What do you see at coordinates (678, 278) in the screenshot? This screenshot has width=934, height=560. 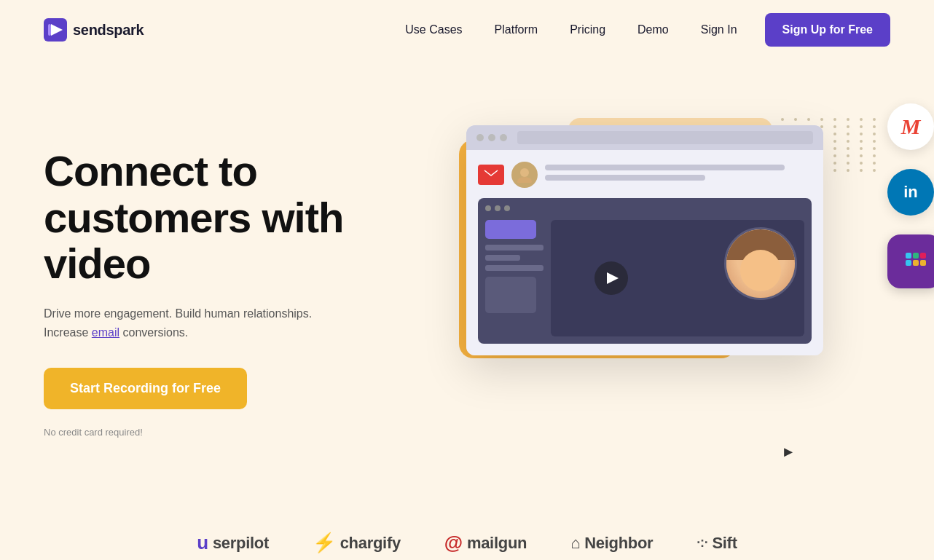 I see `video-main-area` at bounding box center [678, 278].